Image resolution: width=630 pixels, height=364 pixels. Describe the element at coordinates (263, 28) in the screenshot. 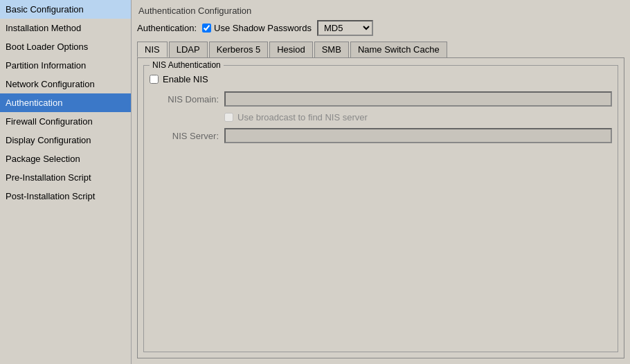

I see `use-shadow-passwords-label: Use Shadow Passwords` at that location.